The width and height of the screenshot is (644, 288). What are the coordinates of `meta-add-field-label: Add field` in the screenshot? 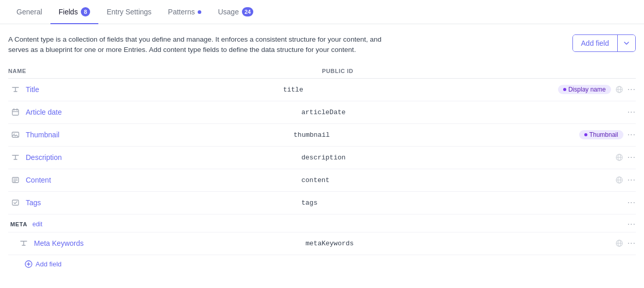 It's located at (48, 264).